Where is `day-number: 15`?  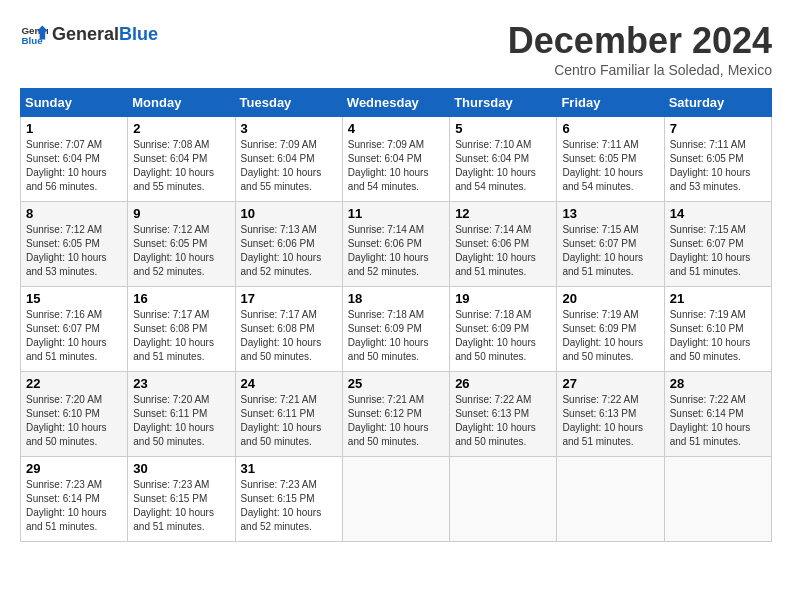 day-number: 15 is located at coordinates (74, 298).